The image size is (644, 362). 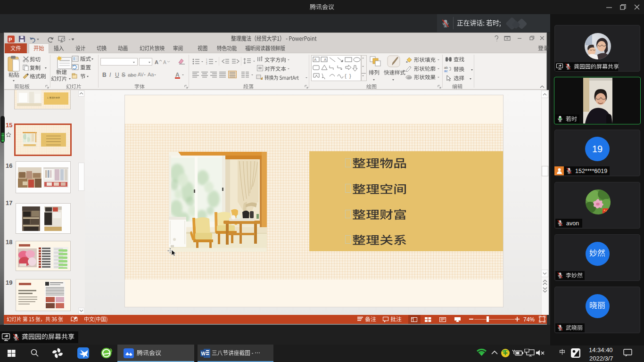 I want to click on svg-text: 3, so click(x=206, y=64).